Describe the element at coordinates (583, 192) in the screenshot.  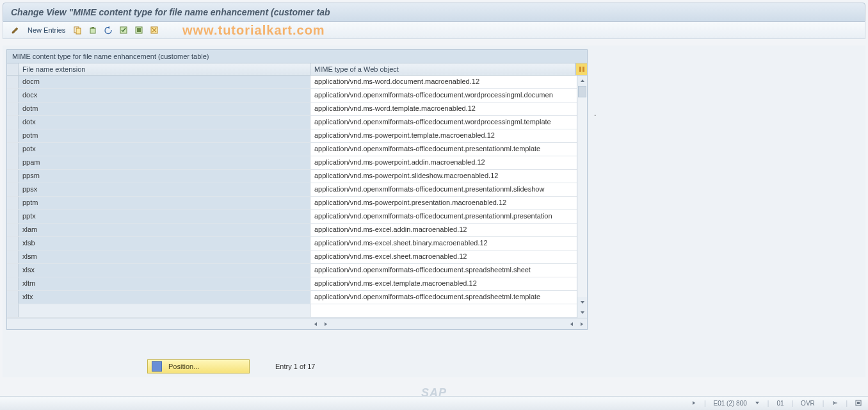
I see `vscroll-track` at that location.